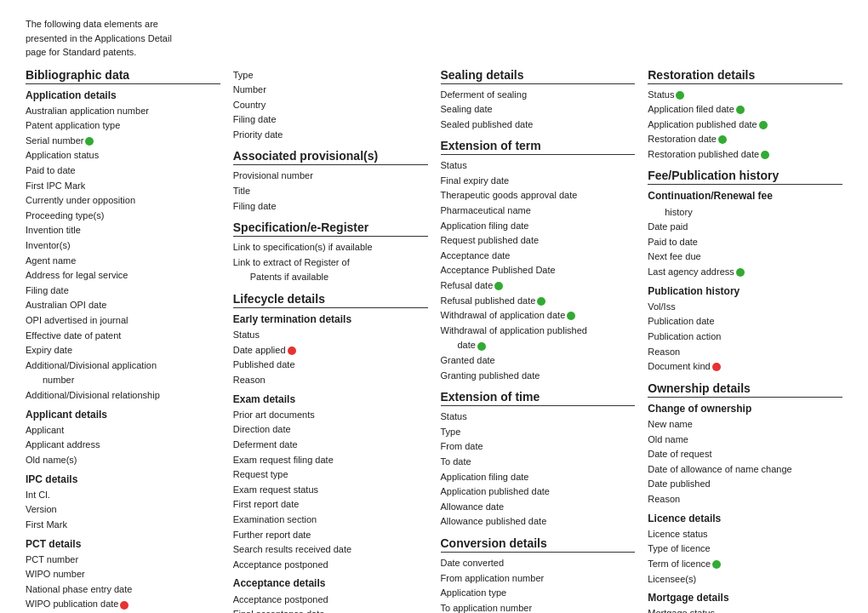 The height and width of the screenshot is (613, 868). Describe the element at coordinates (538, 361) in the screenshot. I see `list-item: Granted date` at that location.